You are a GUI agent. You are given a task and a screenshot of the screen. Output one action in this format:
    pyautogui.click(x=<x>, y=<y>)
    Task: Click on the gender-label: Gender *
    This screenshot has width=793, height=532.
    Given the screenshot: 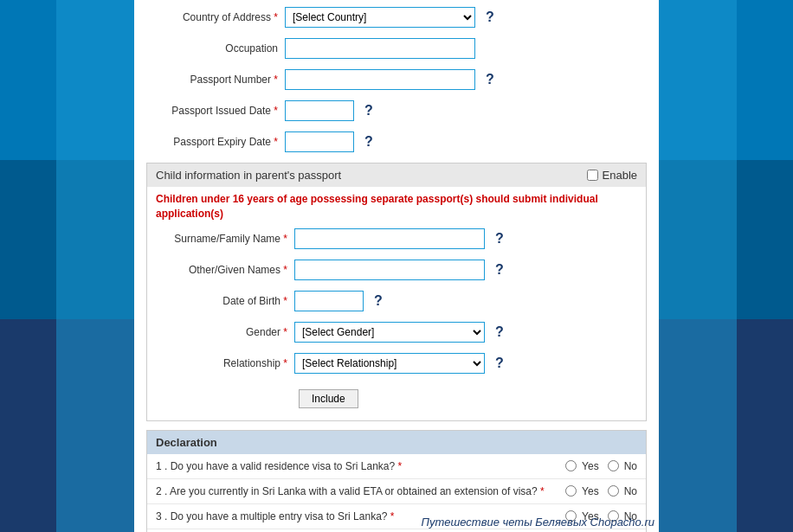 What is the action you would take?
    pyautogui.click(x=225, y=332)
    